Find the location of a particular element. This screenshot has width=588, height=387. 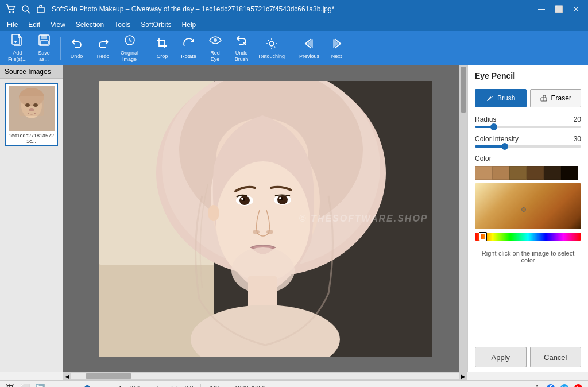

color-section: Color is located at coordinates (528, 199).